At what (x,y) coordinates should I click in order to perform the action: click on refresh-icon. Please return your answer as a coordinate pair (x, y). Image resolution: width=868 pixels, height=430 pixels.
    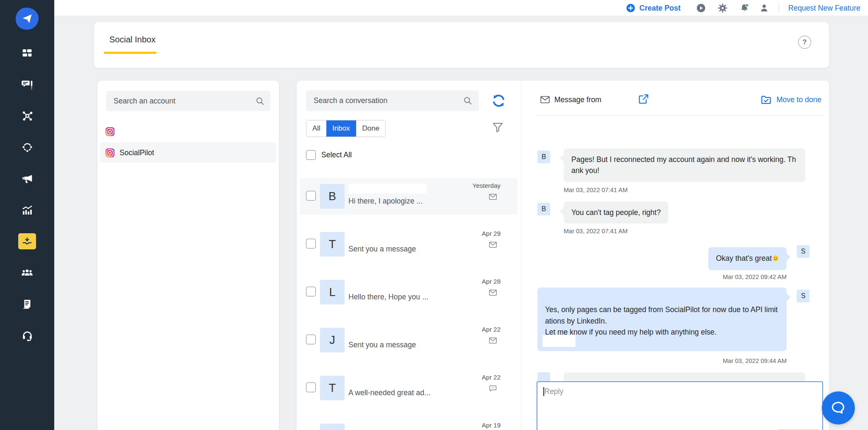
    Looking at the image, I should click on (498, 102).